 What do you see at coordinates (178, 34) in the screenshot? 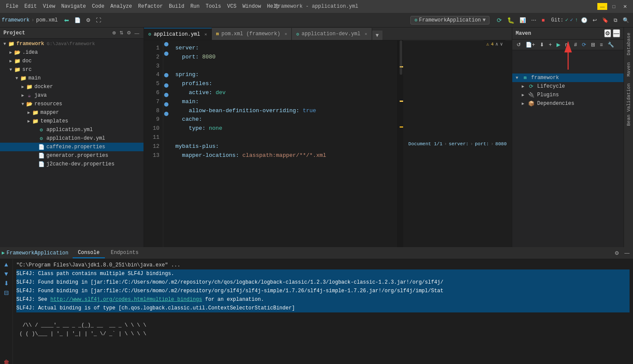
I see `tab-application-yml: ⚙ application.yml ✕` at bounding box center [178, 34].